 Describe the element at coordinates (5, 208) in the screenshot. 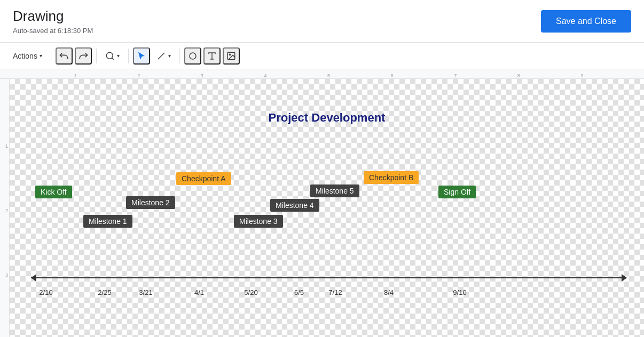

I see `vertical-ruler: 123` at that location.